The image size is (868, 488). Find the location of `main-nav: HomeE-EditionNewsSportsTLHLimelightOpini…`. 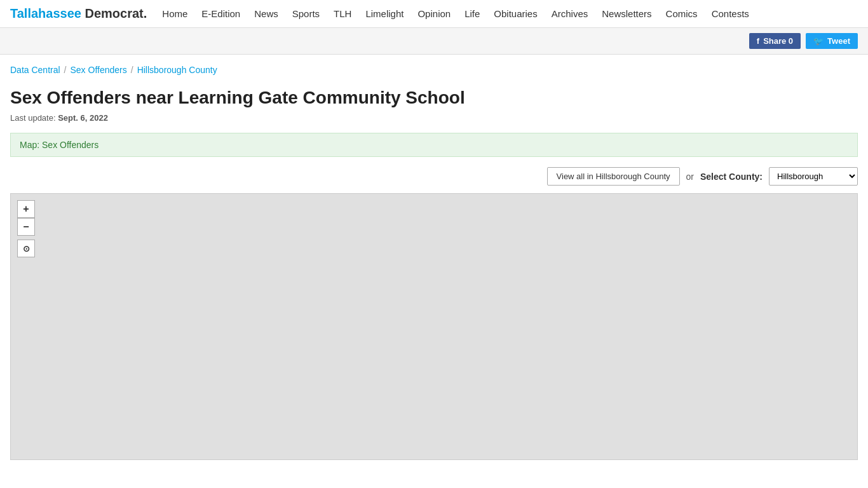

main-nav: HomeE-EditionNewsSportsTLHLimelightOpini… is located at coordinates (510, 14).